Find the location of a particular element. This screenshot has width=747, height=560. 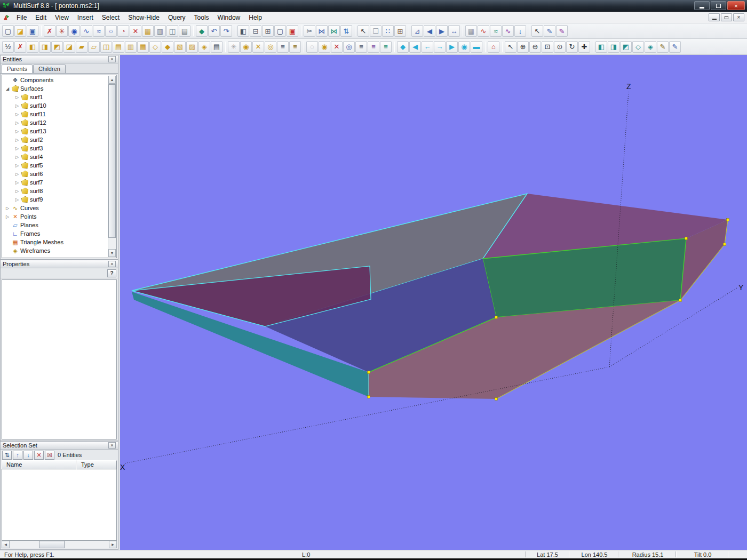

bulb-list-1-button: ≡ is located at coordinates (361, 47).